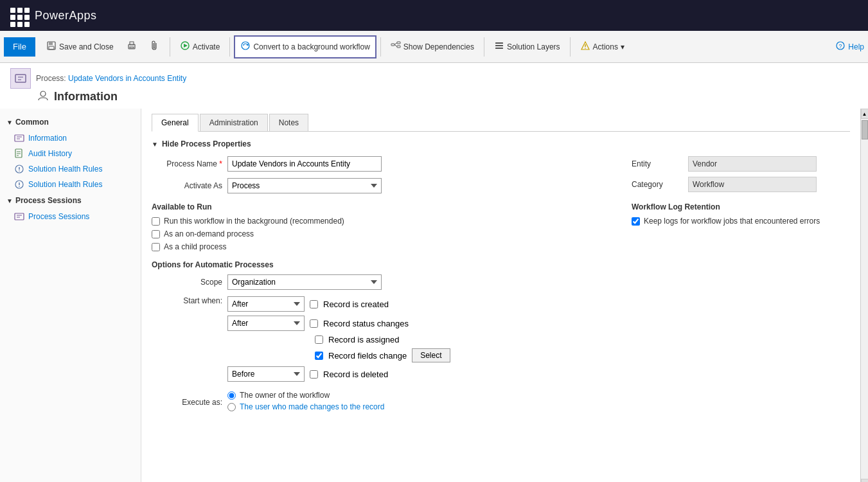 The image size is (868, 482). I want to click on common-arrow: ▼, so click(10, 122).